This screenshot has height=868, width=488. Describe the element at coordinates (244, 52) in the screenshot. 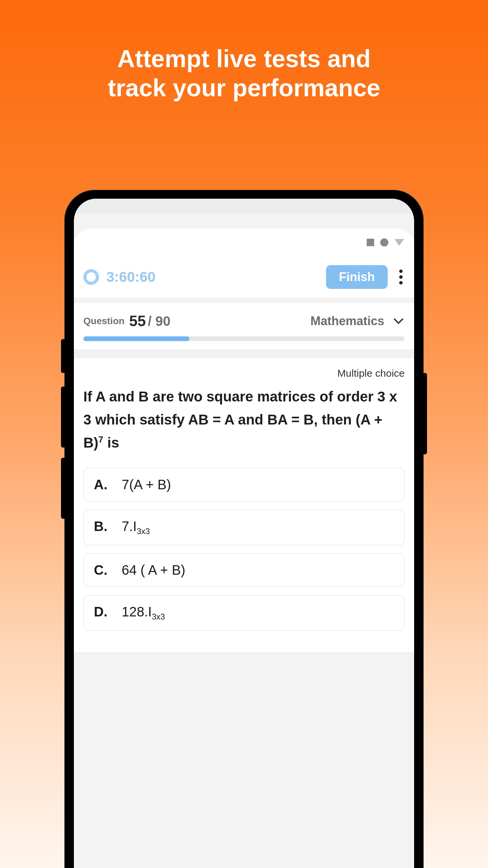

I see `marketing-headline: Attempt live tests and track your perfor…` at that location.